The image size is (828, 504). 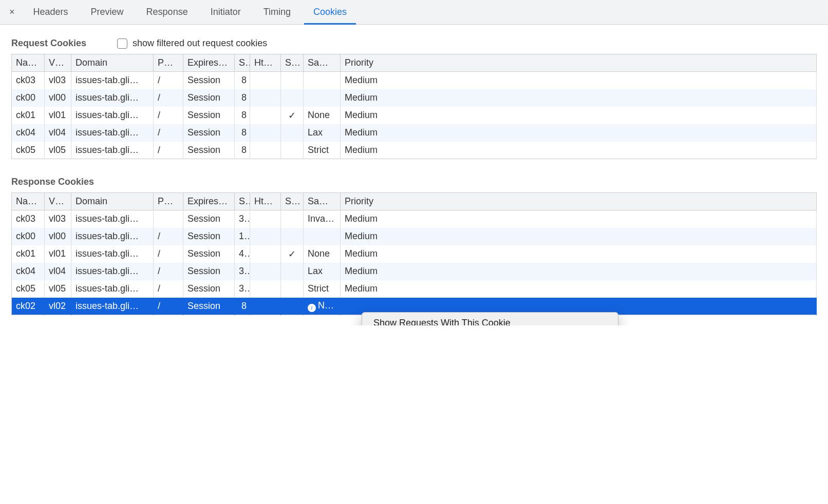 I want to click on response-cell-name: ck00, so click(x=28, y=237).